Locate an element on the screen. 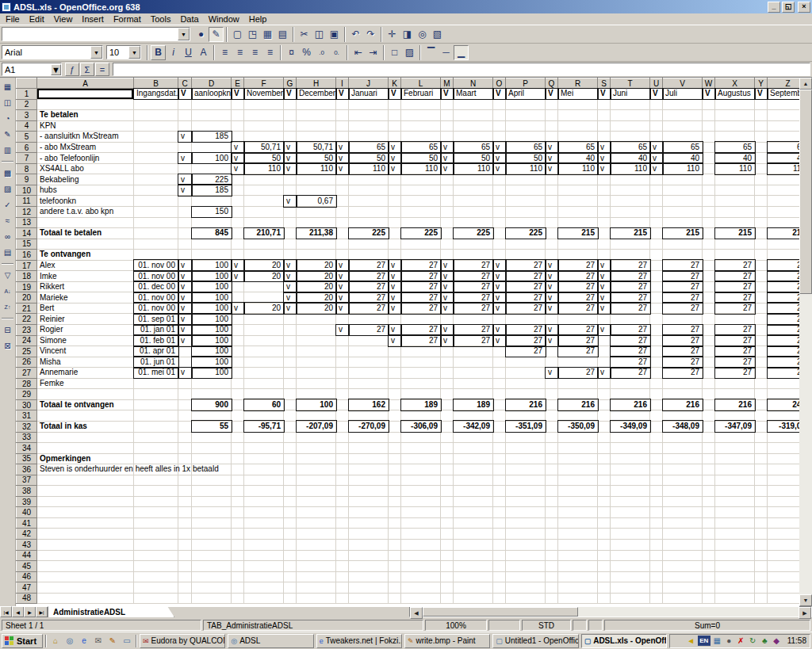  cell-A44 is located at coordinates (86, 555).